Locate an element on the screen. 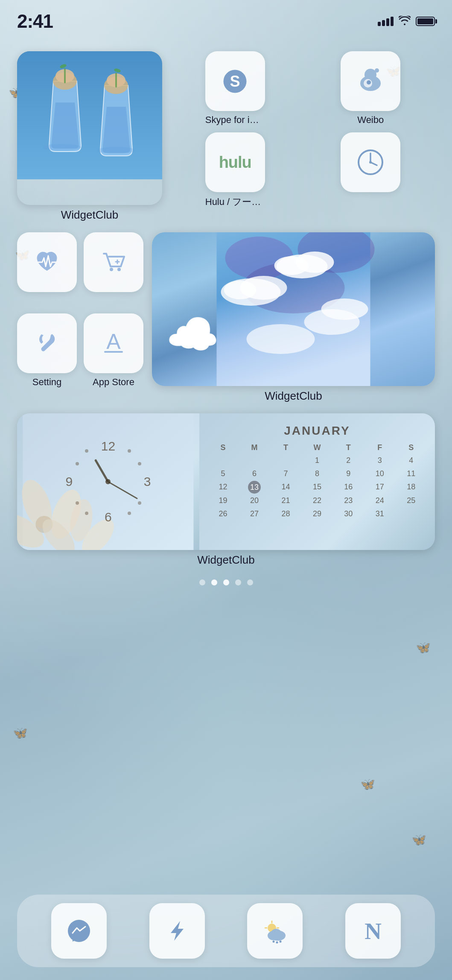 The width and height of the screenshot is (452, 980). calendar-section: JANUARY S M T W T F S 1 is located at coordinates (317, 482).